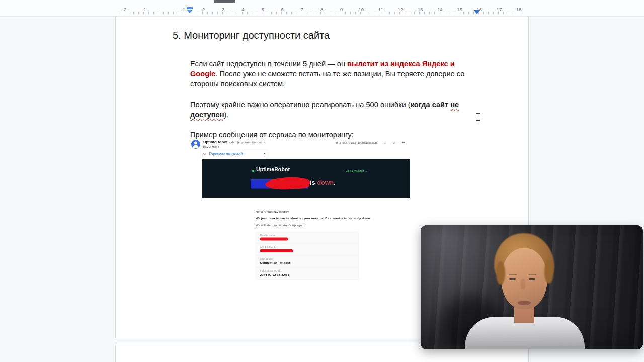  I want to click on reply-icon: ↩, so click(404, 143).